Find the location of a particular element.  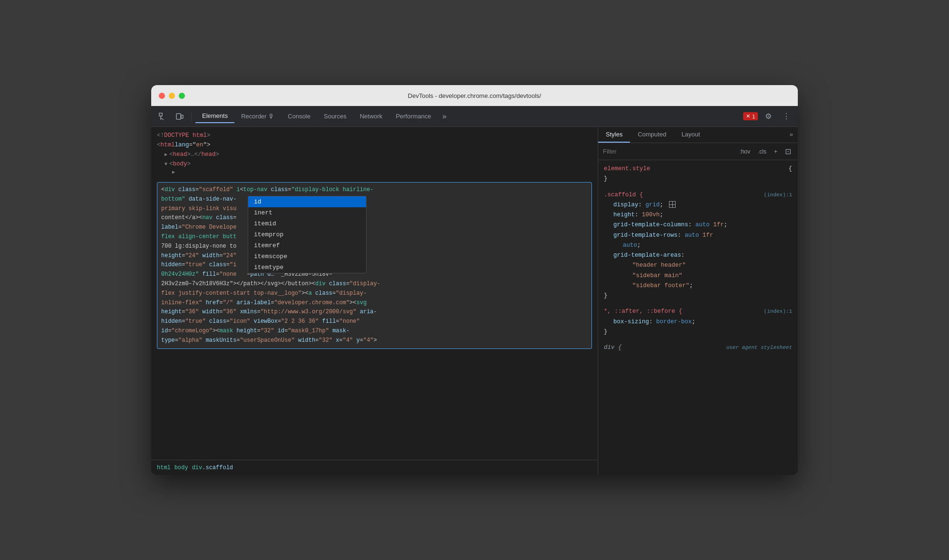

css-source-universal: (index):1 is located at coordinates (778, 312).